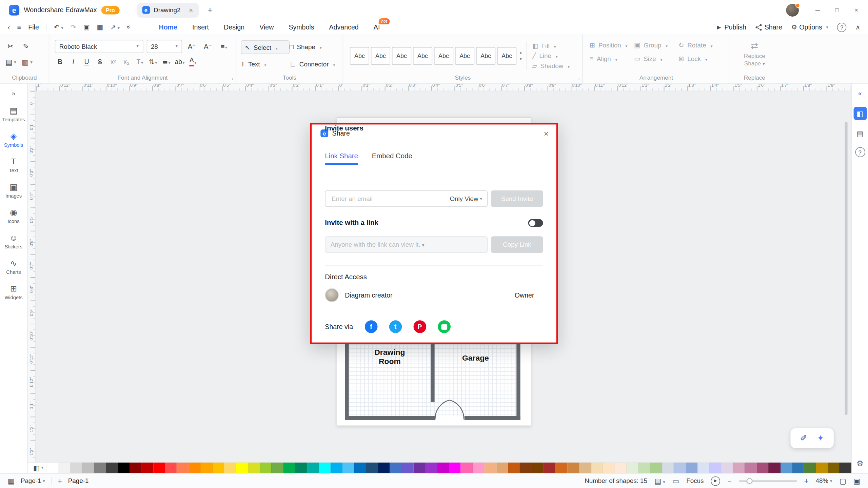  I want to click on save-button: ▣, so click(87, 27).